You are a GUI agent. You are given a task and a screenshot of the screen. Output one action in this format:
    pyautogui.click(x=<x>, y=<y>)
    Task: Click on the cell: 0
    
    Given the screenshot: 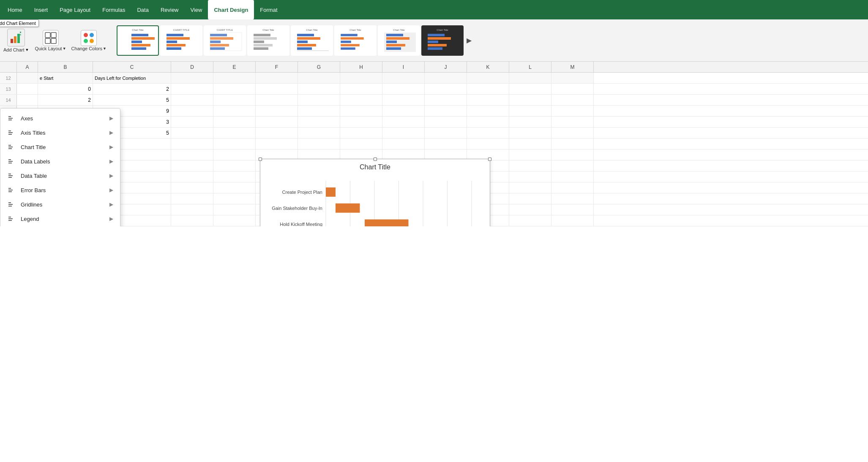 What is the action you would take?
    pyautogui.click(x=66, y=89)
    